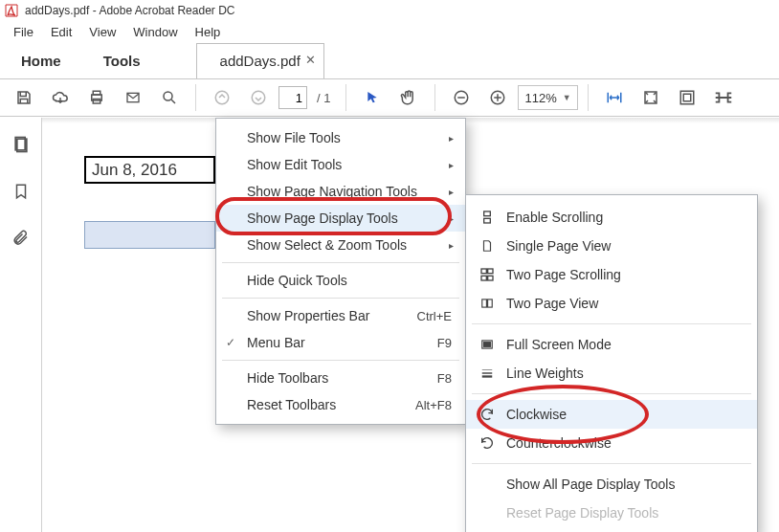 The image size is (779, 532). Describe the element at coordinates (133, 98) in the screenshot. I see `mail-icon` at that location.